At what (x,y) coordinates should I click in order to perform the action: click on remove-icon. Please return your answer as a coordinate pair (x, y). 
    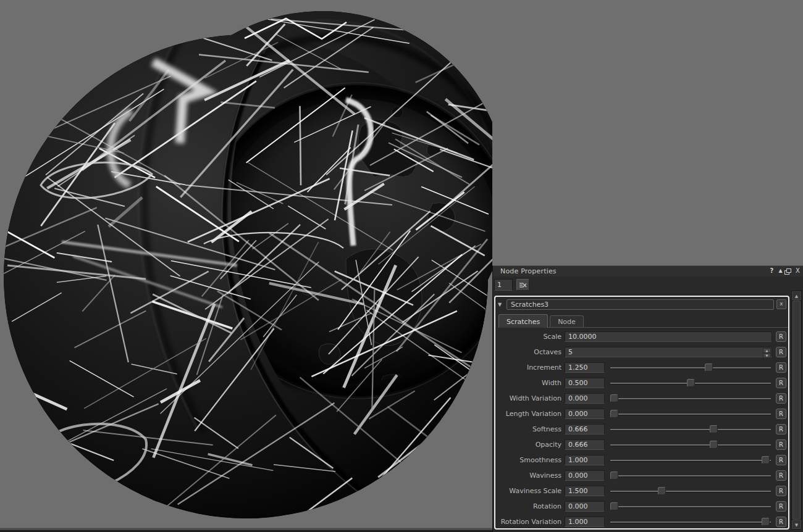
    Looking at the image, I should click on (523, 285).